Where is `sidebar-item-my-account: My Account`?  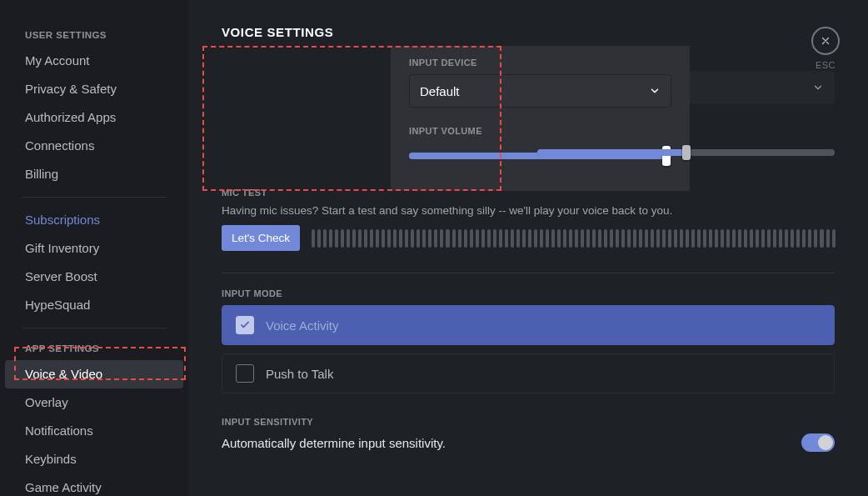 sidebar-item-my-account: My Account is located at coordinates (94, 61).